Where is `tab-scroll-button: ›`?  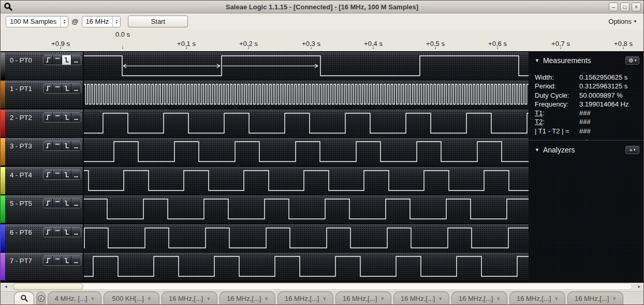 tab-scroll-button: › is located at coordinates (41, 298).